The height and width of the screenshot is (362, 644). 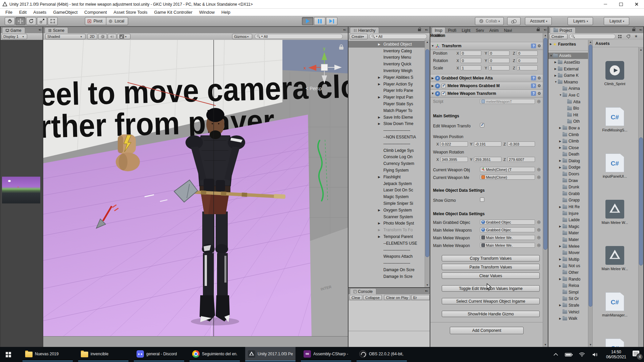 I want to click on assets-breadcrumb: Assets, so click(x=618, y=44).